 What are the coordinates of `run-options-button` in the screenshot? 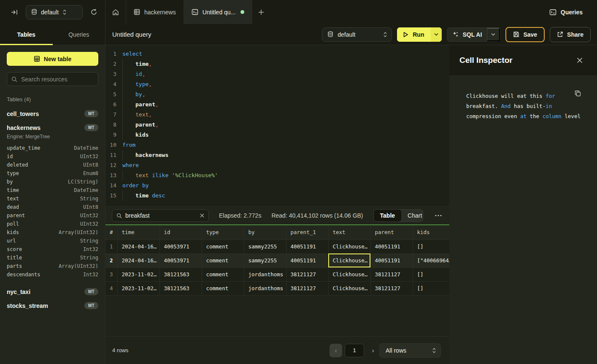 It's located at (436, 35).